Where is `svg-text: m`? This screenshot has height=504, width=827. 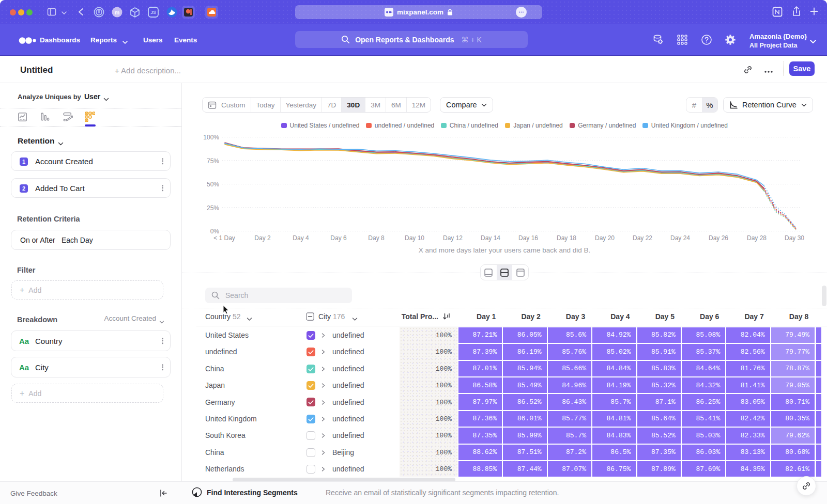
svg-text: m is located at coordinates (117, 12).